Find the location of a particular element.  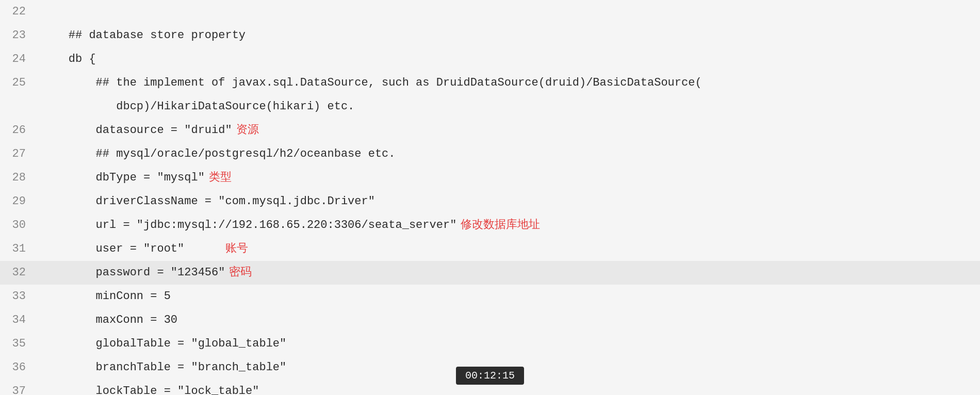

line-content: ## database store property is located at coordinates (141, 36).